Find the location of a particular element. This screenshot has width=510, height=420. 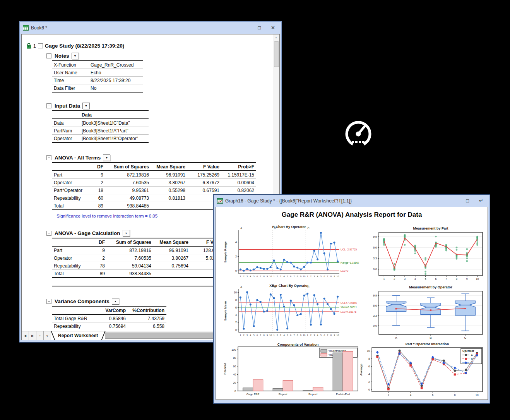

svg-text: 0.0 is located at coordinates (375, 269).